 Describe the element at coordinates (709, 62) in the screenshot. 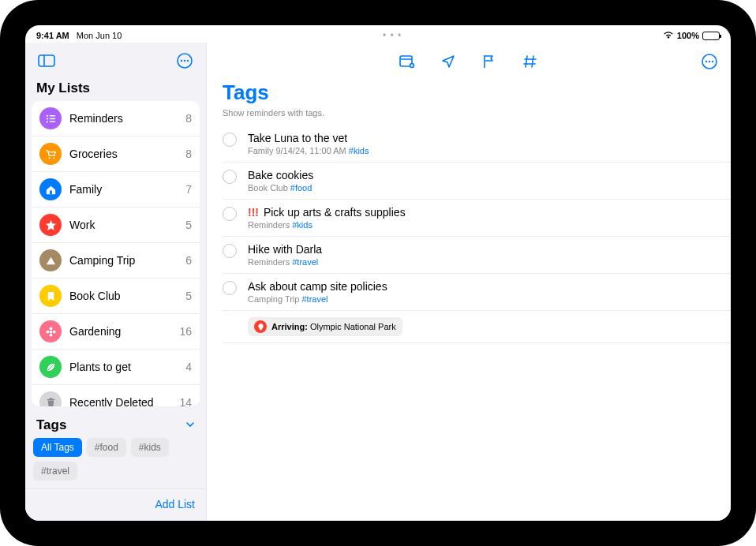

I see `more-options-icon` at that location.